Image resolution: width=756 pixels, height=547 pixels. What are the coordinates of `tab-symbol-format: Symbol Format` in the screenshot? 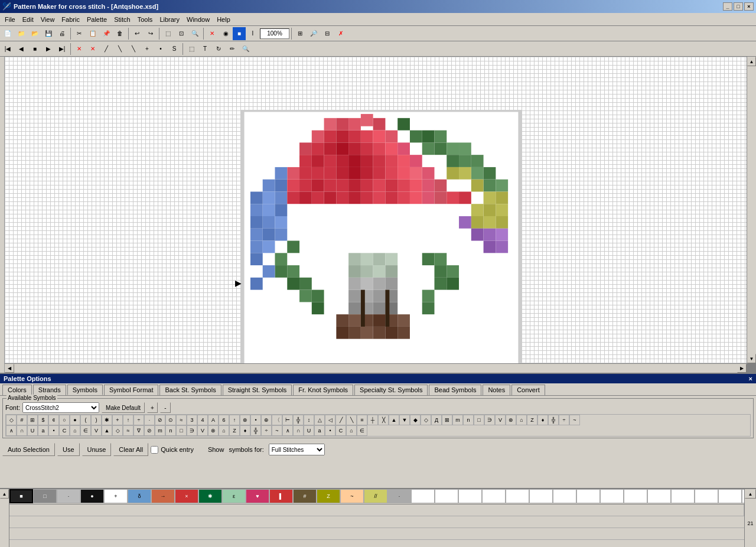 It's located at (131, 390).